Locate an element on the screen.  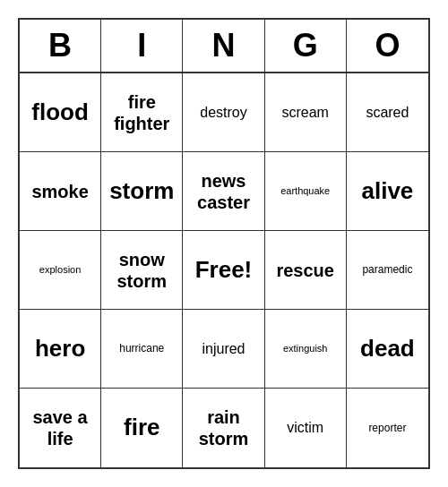
bingo-cell-5: smoke is located at coordinates (61, 192).